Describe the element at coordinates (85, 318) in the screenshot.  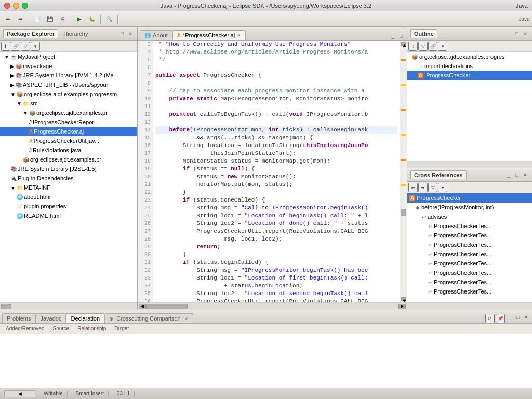
I see `tab-declaration: Declaration` at that location.